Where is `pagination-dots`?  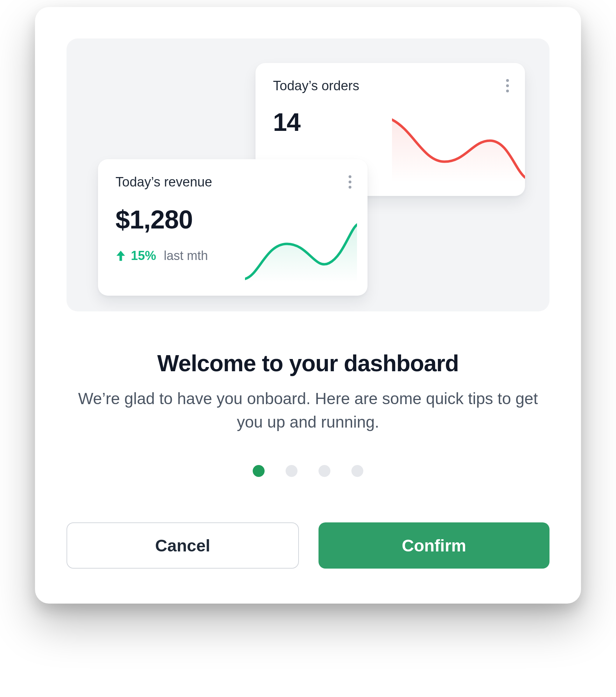
pagination-dots is located at coordinates (308, 471).